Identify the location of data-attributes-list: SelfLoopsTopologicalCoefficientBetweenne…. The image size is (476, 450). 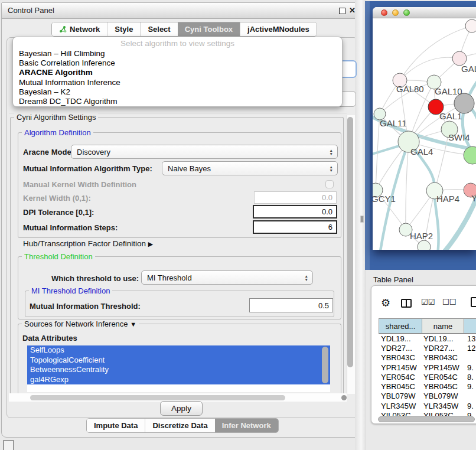
(178, 369).